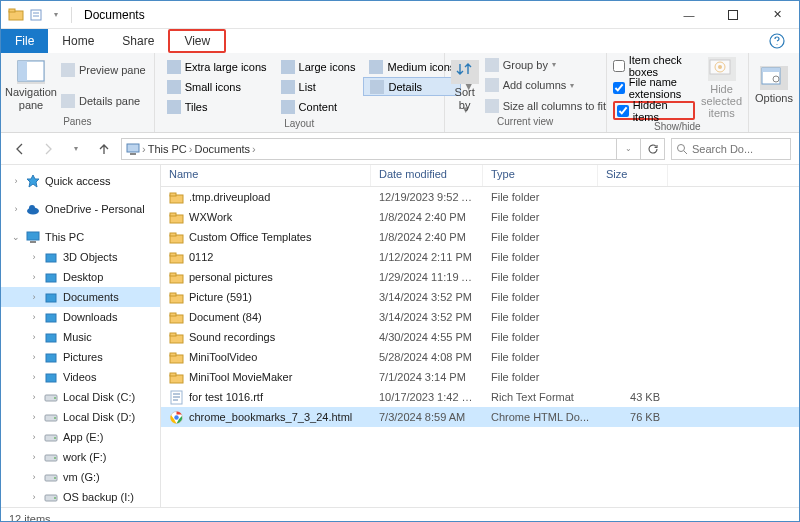 The image size is (800, 522). I want to click on hidden-items-toggle: Hidden items, so click(654, 110).